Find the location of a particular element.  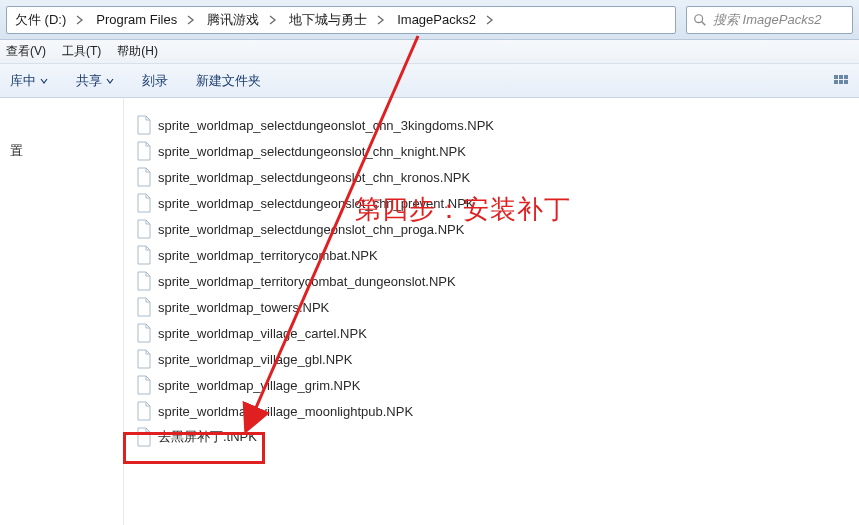

list-item: sprite_worldmap_village_moonlightpub.NPK is located at coordinates (492, 411).